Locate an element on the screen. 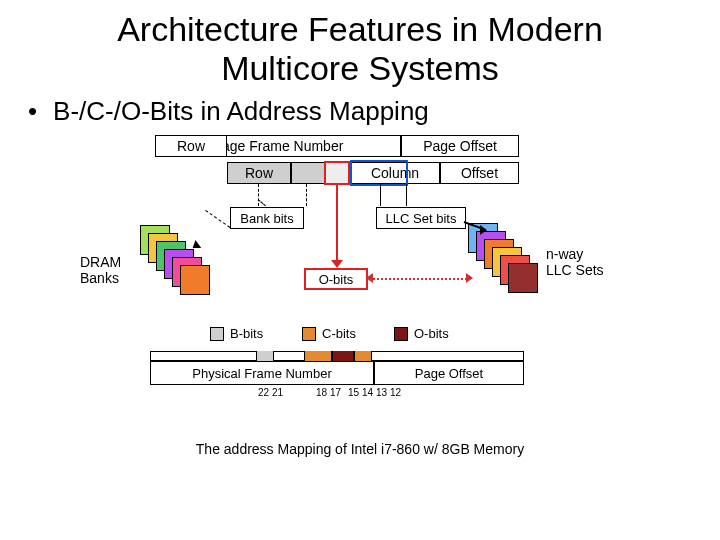  cbits-seg2 is located at coordinates (363, 356).